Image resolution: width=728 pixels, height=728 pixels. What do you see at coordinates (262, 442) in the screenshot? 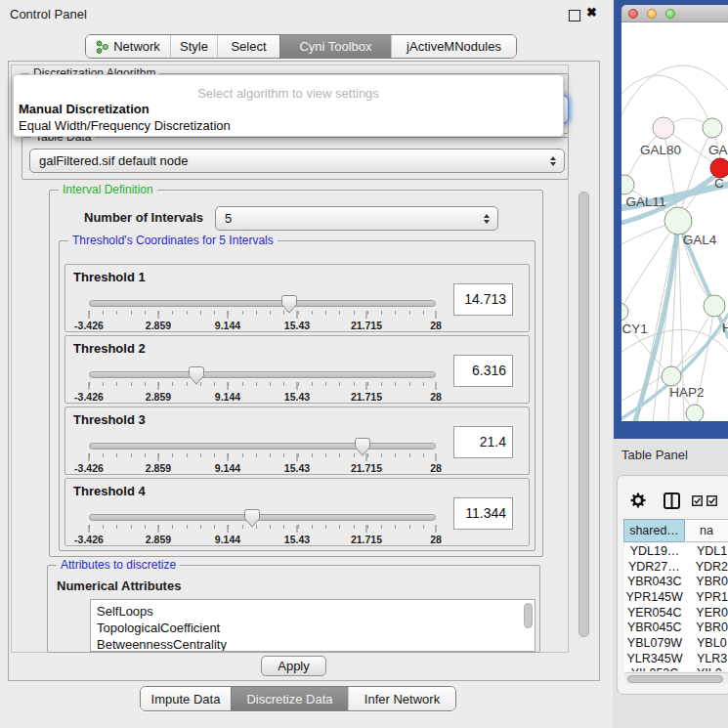
I see `threshold-3-slider: -3.426 2.859 9.144 15.43 21.715 28` at bounding box center [262, 442].